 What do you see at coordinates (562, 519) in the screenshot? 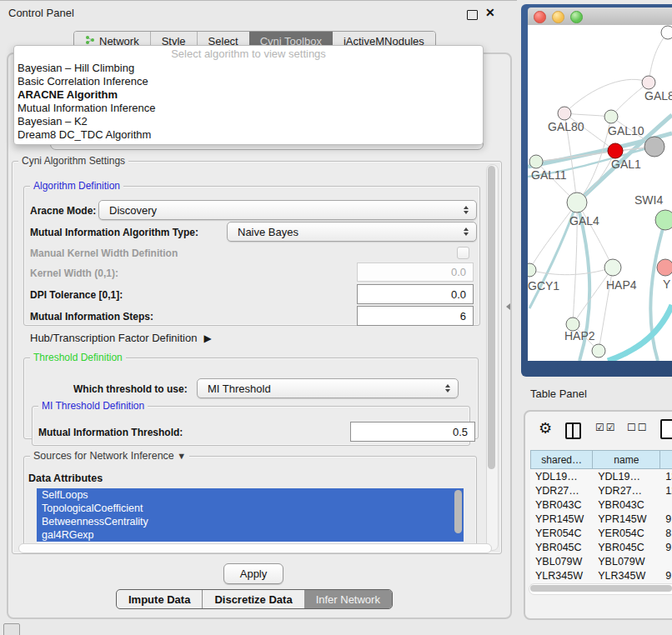
I see `table-cell: YPR145W` at bounding box center [562, 519].